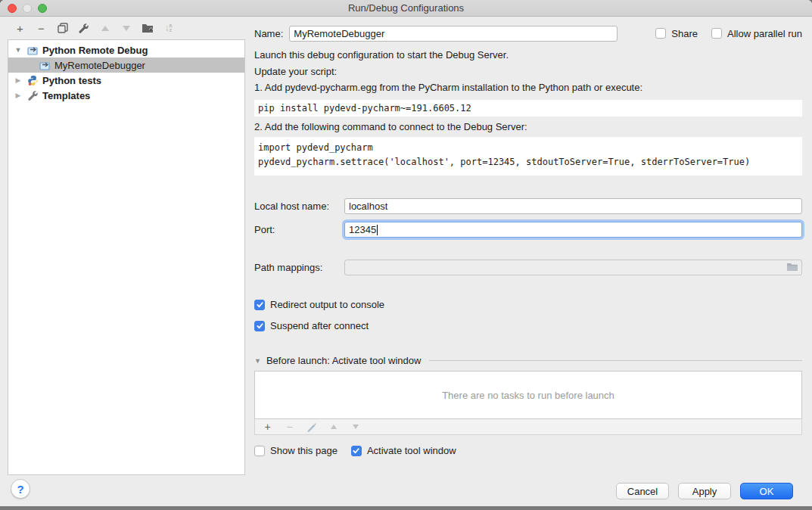 The width and height of the screenshot is (812, 510). I want to click on empty-task-list-text: There are no tasks to run before launch, so click(528, 395).